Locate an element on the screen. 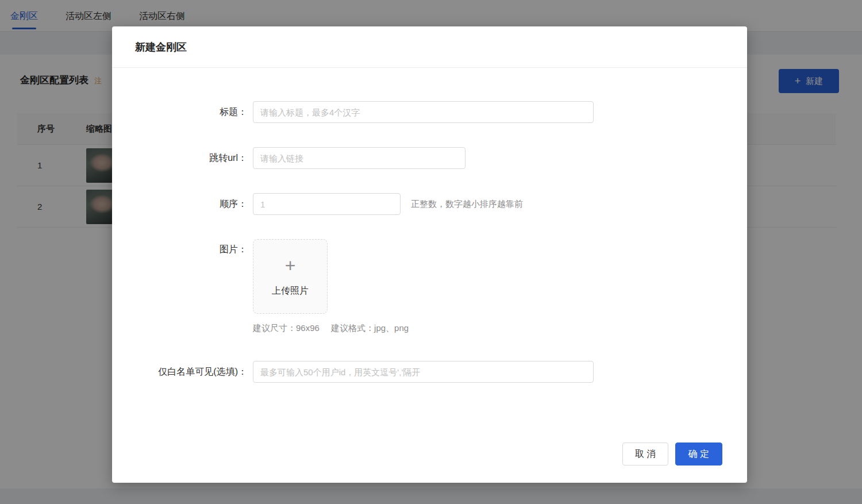 The image size is (862, 504). whitelist-input is located at coordinates (423, 372).